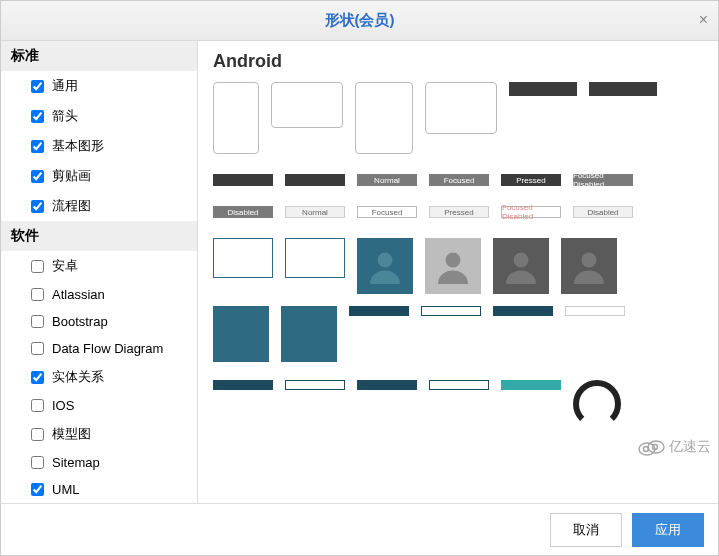  I want to click on titlebar: 形状(会员) ×, so click(360, 21).